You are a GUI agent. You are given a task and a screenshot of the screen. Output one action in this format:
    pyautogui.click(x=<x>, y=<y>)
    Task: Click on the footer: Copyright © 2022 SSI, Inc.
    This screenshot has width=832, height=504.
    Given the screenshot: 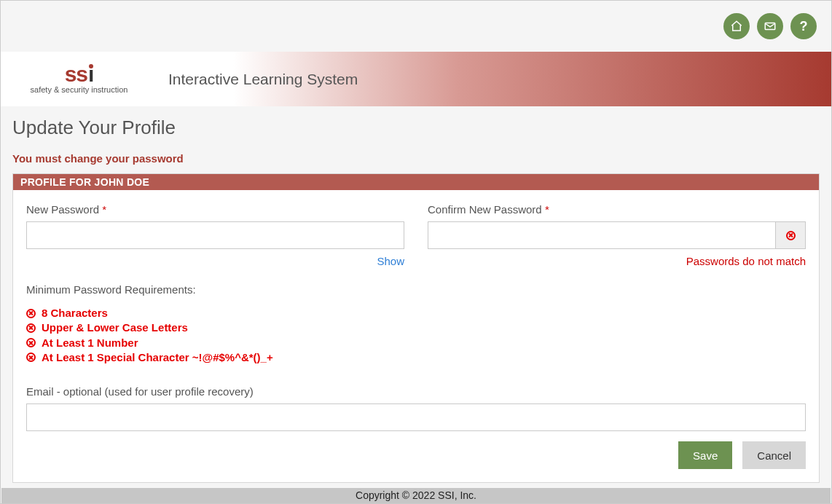 What is the action you would take?
    pyautogui.click(x=416, y=495)
    